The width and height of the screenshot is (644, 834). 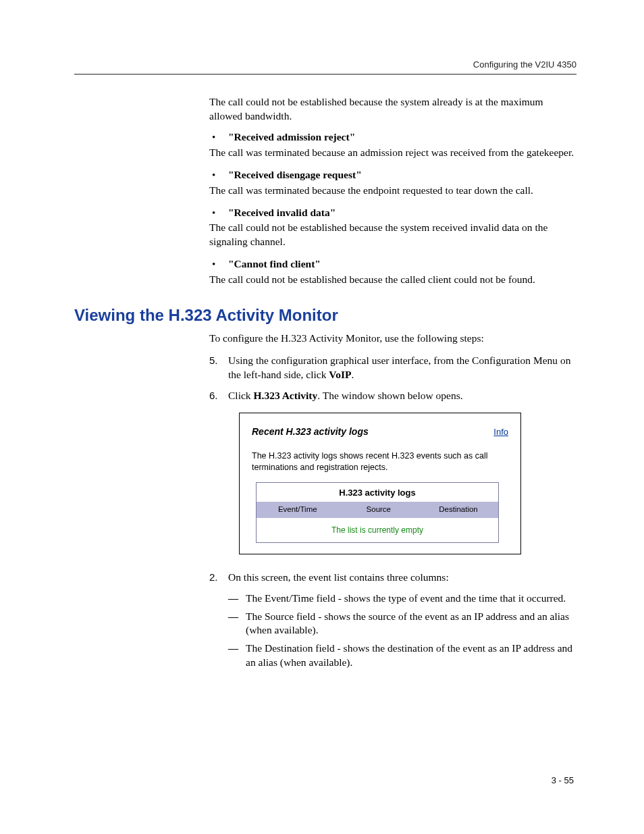 I want to click on step-text-post: ., so click(x=352, y=374).